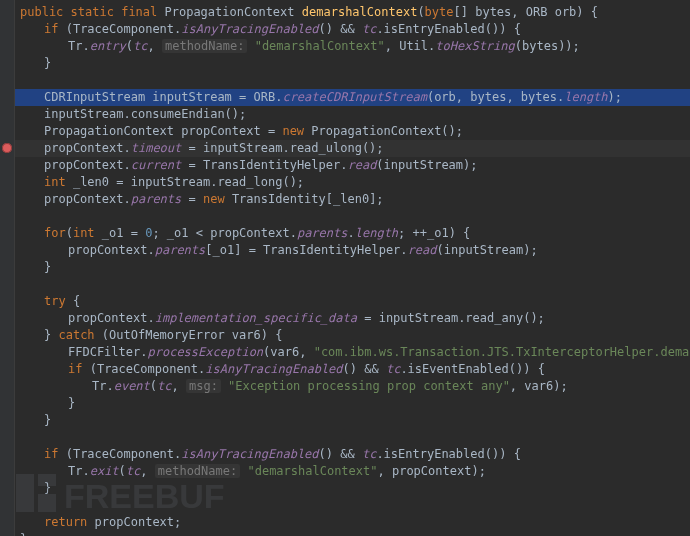 The image size is (690, 536). Describe the element at coordinates (108, 46) in the screenshot. I see `code-token: entry` at that location.